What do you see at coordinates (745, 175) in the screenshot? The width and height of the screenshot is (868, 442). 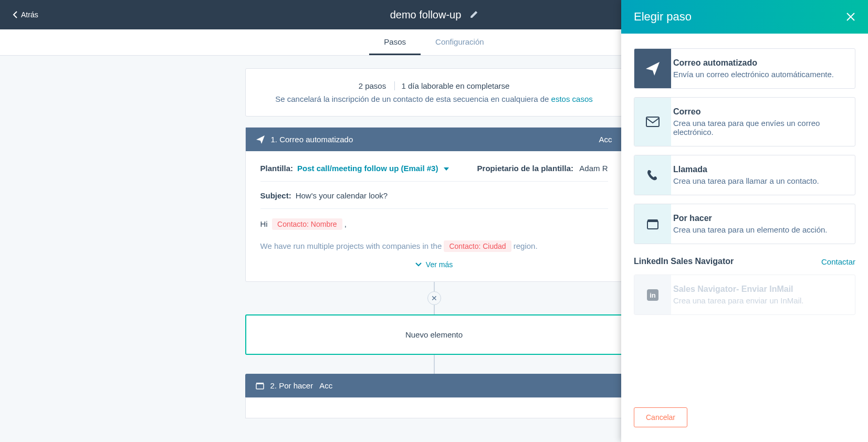 I see `option-call: Llamada Crea una tarea para llamar a un …` at bounding box center [745, 175].